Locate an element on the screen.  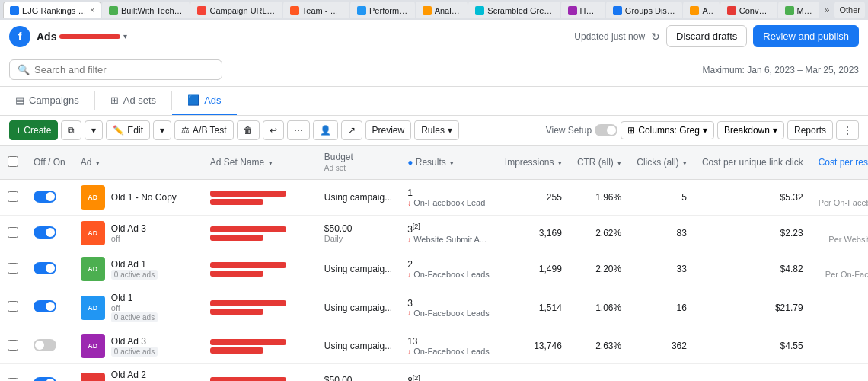
result-sup-1: [2] is located at coordinates (416, 226).